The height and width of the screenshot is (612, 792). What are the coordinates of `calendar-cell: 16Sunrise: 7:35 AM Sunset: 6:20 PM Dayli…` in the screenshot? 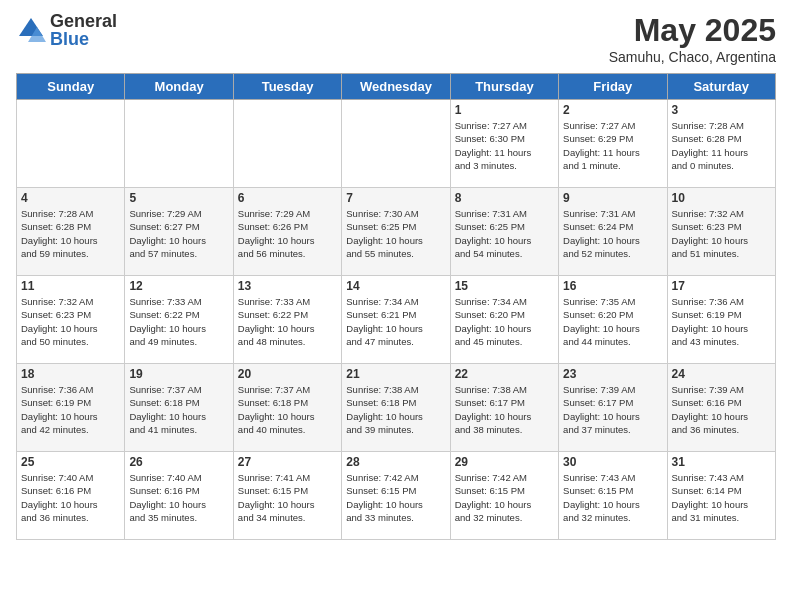 It's located at (613, 320).